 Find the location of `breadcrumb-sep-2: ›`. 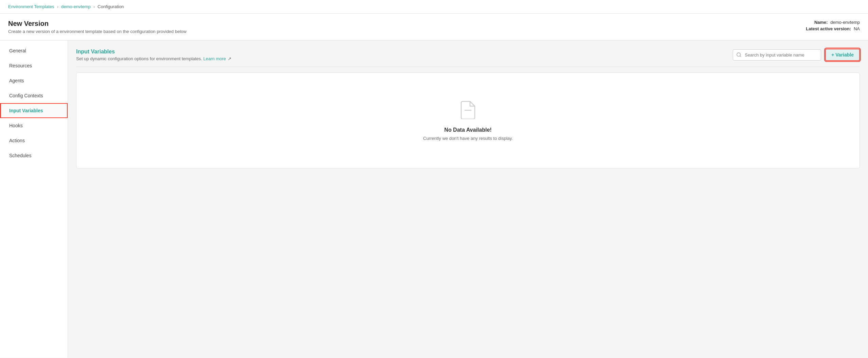

breadcrumb-sep-2: › is located at coordinates (94, 7).